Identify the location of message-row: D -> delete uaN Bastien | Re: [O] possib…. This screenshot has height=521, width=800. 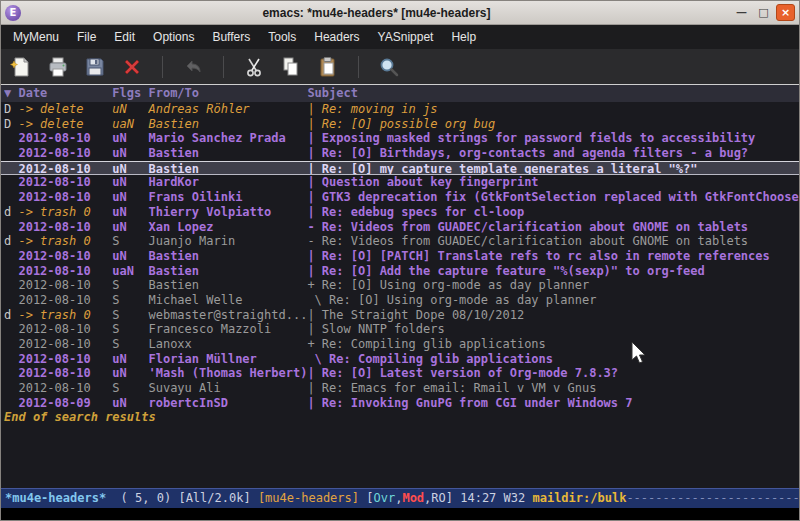
(400, 124).